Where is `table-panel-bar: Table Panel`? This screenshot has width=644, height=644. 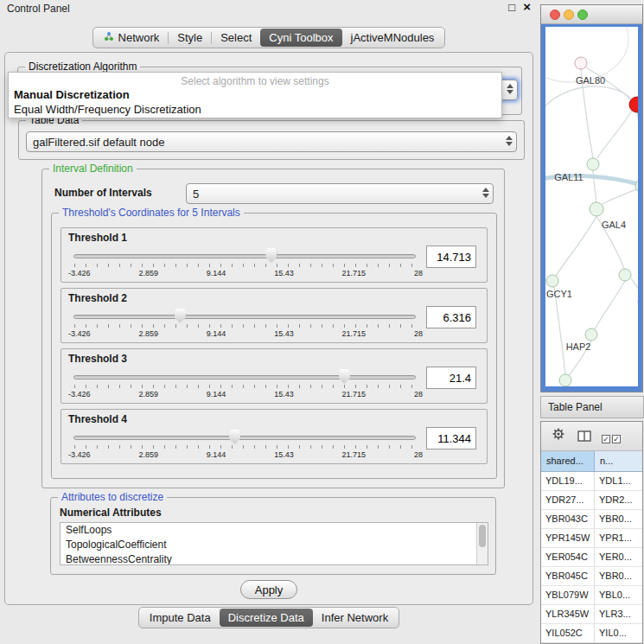
table-panel-bar: Table Panel is located at coordinates (592, 407).